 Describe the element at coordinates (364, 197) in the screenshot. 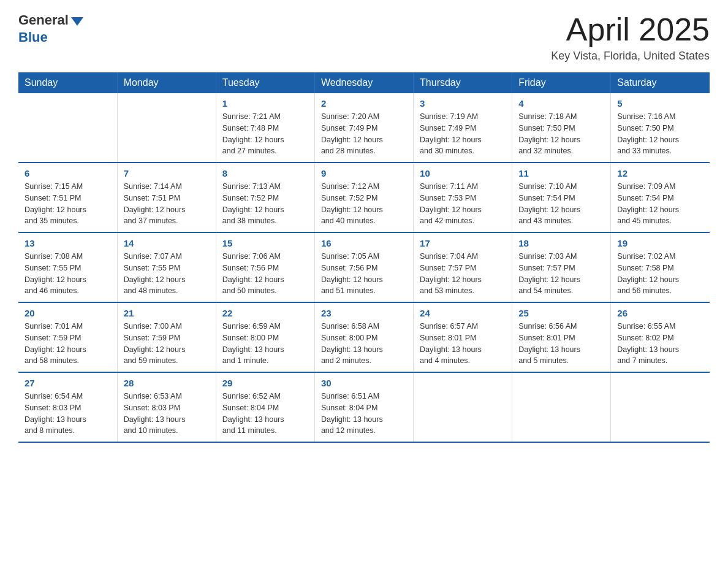

I see `calendar-week-row: 6Sunrise: 7:15 AM Sunset: 7:51 PM Daylig…` at that location.